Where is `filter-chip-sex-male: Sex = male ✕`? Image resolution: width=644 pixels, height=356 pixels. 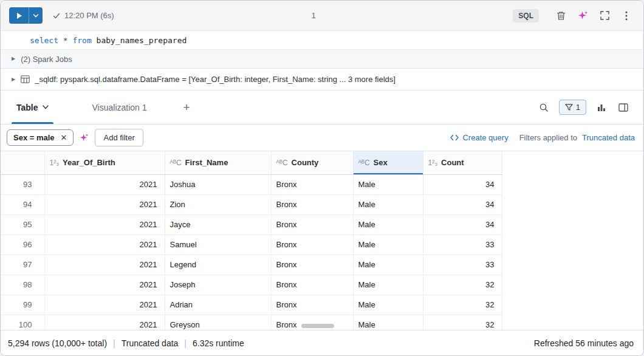 filter-chip-sex-male: Sex = male ✕ is located at coordinates (40, 137).